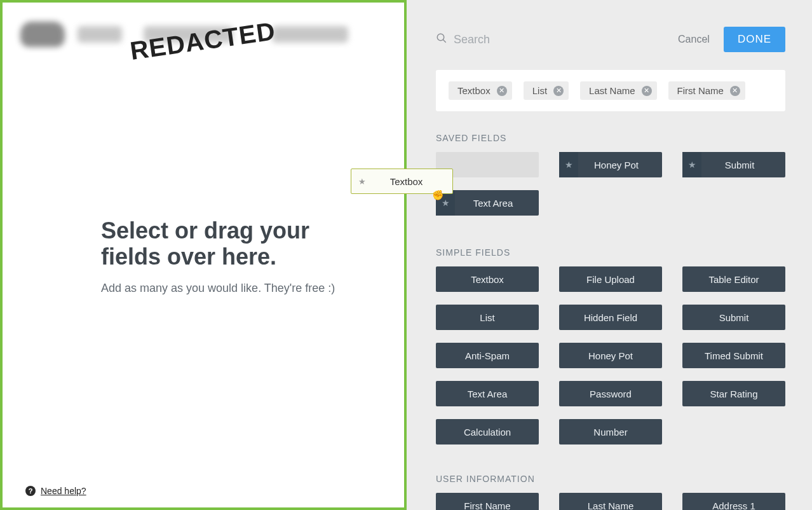 The image size is (812, 510). Describe the element at coordinates (734, 317) in the screenshot. I see `field-submit: Submit` at that location.